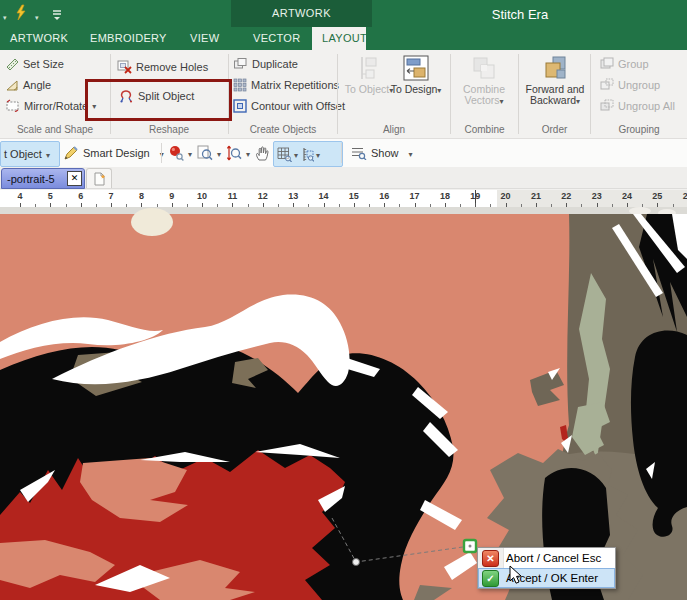 This screenshot has height=600, width=687. What do you see at coordinates (638, 106) in the screenshot?
I see `ungroup-all-button: Ungroup All` at bounding box center [638, 106].